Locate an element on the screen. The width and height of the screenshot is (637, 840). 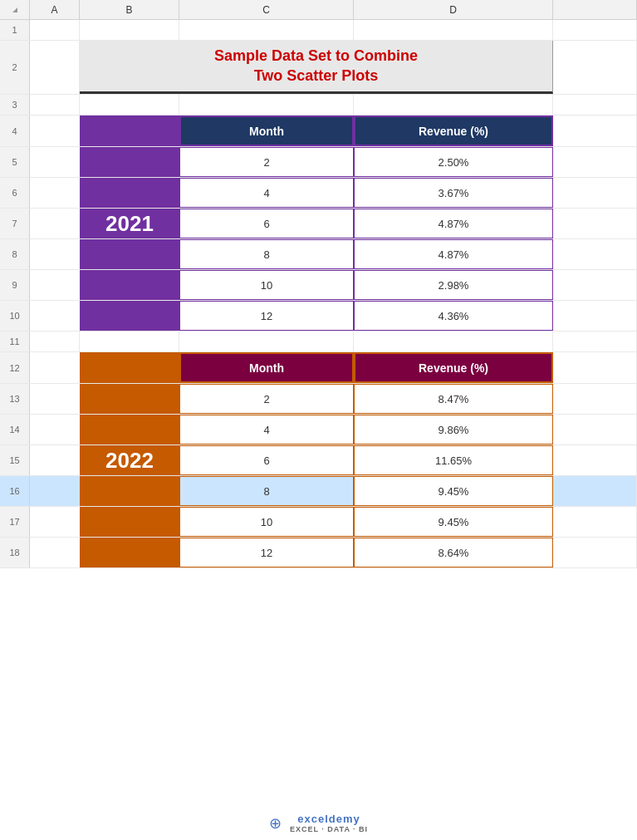
row-header-14: 14 is located at coordinates (15, 430).